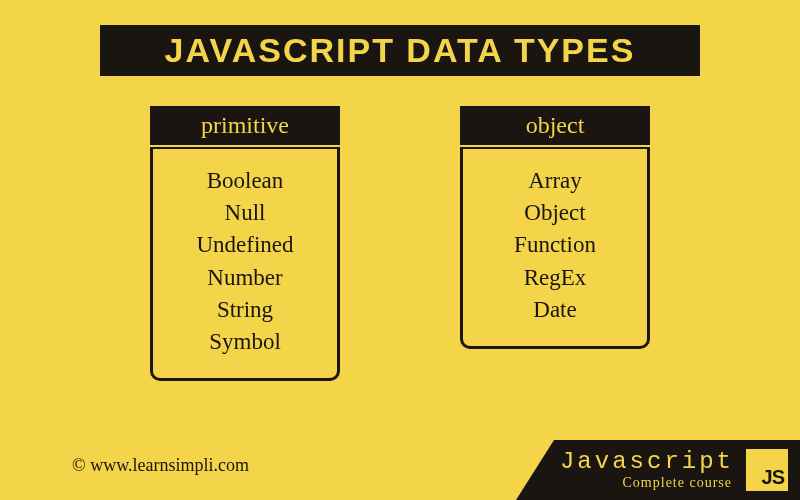  I want to click on js-badge-icon: JS, so click(767, 470).